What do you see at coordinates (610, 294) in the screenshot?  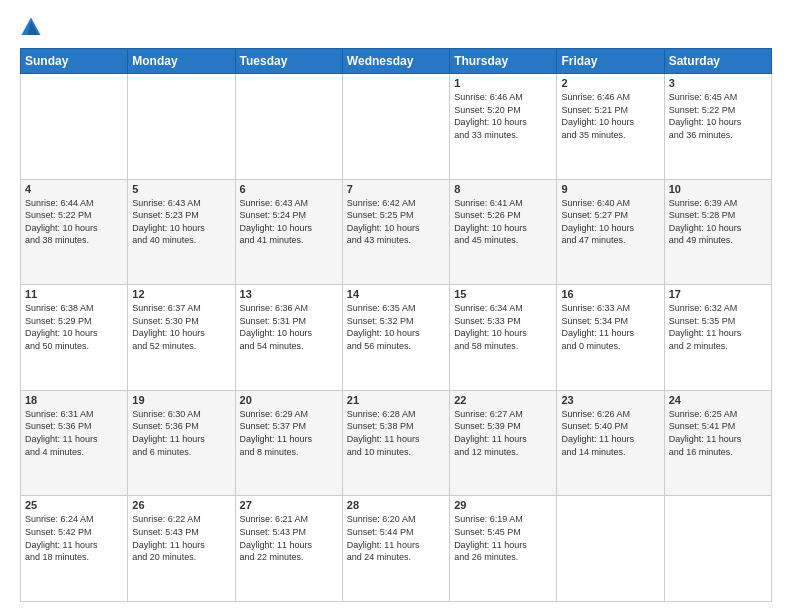 I see `day-number: 16` at bounding box center [610, 294].